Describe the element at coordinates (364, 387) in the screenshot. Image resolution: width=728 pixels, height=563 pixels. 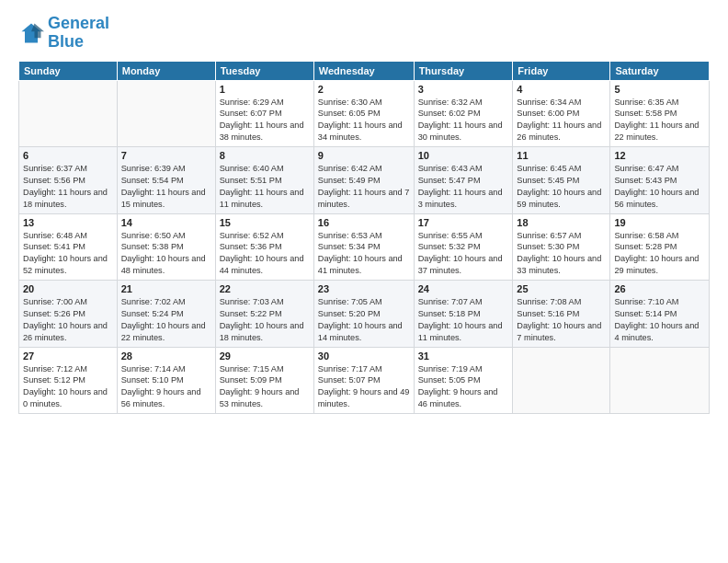
I see `day-info: Sunrise: 7:17 AM Sunset: 5:07 PM Dayligh…` at that location.